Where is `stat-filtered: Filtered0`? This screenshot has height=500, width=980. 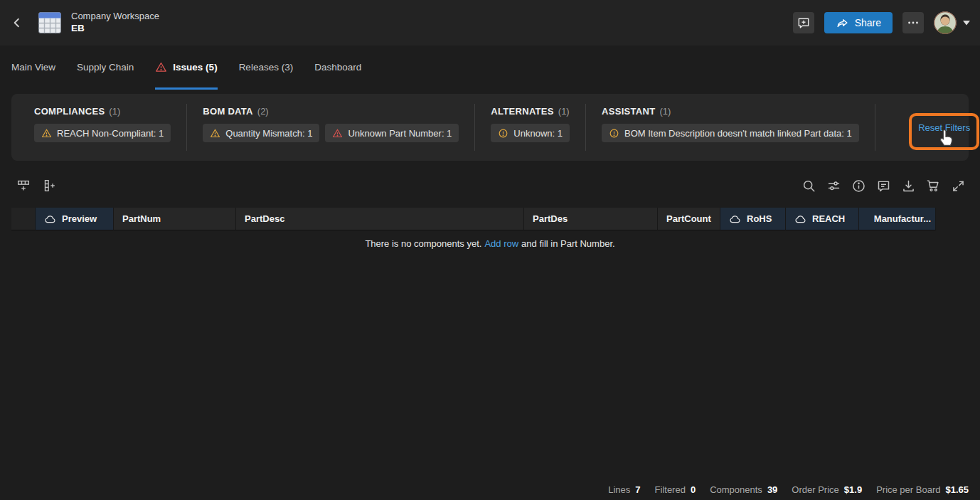
stat-filtered: Filtered0 is located at coordinates (676, 489).